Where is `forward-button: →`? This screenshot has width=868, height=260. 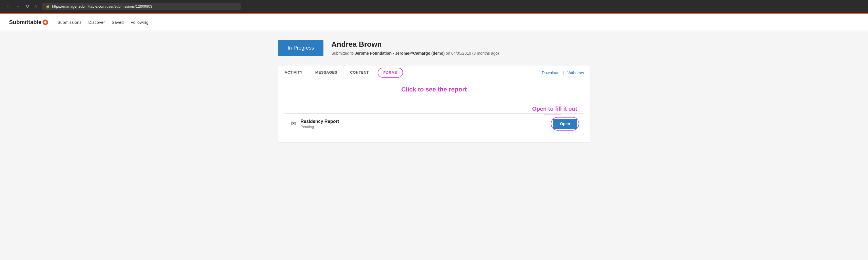 forward-button: → is located at coordinates (18, 7).